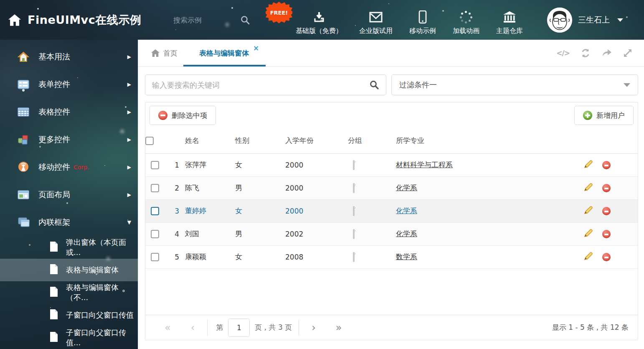  I want to click on add-user-button: 新增用户, so click(604, 115).